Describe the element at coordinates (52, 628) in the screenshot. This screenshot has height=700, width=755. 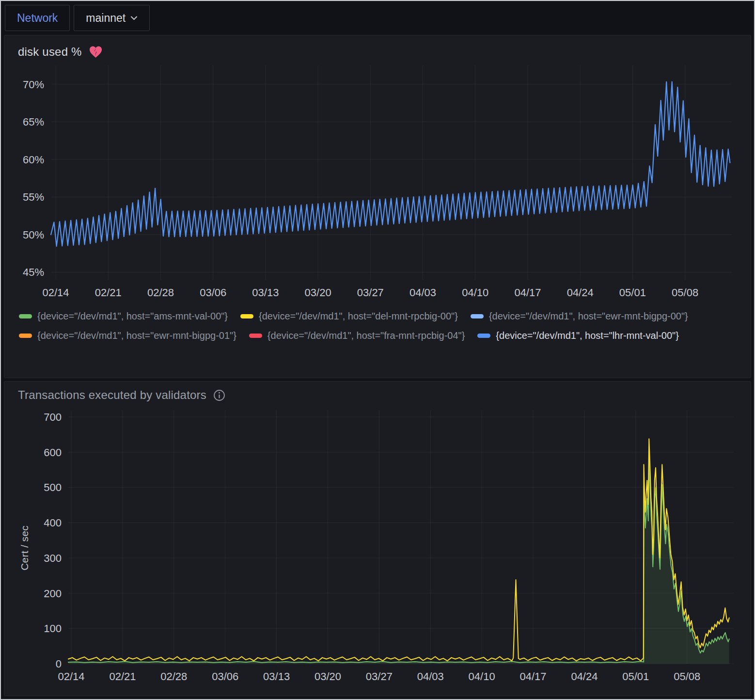
I see `svg-text: 100` at that location.